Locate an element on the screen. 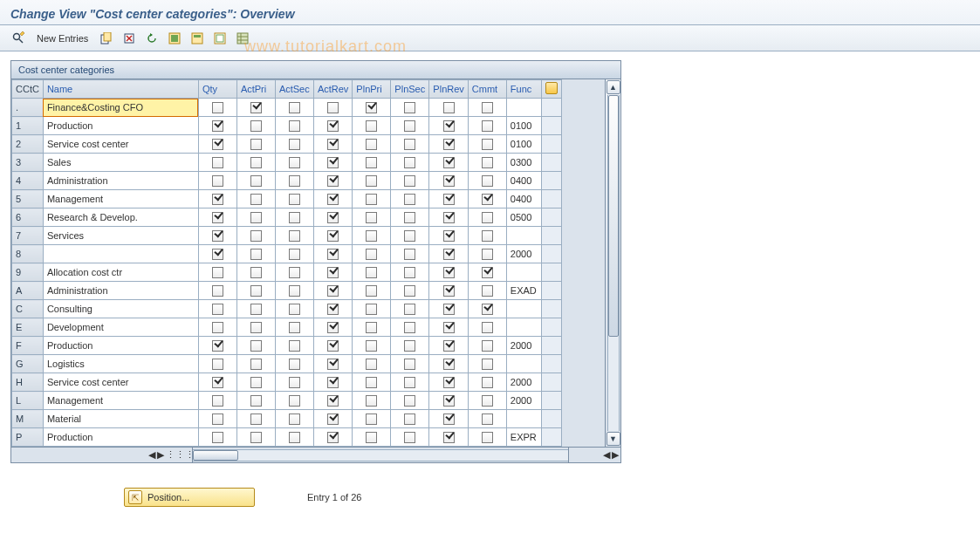  table-row: CConsulting is located at coordinates (287, 309).